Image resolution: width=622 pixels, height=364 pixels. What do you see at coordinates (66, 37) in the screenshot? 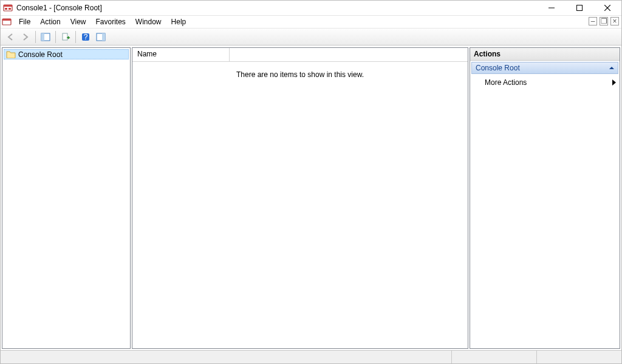
I see `export-list-icon` at bounding box center [66, 37].